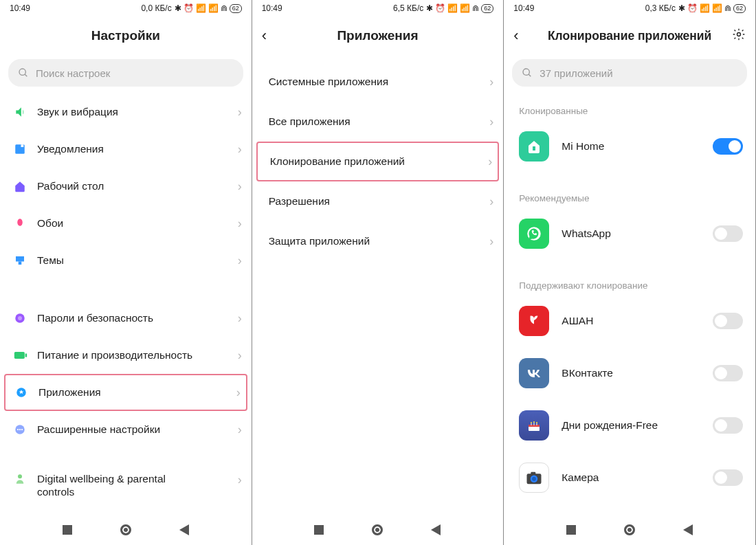 This screenshot has height=545, width=756. What do you see at coordinates (534, 234) in the screenshot?
I see `whatsapp-icon` at bounding box center [534, 234].